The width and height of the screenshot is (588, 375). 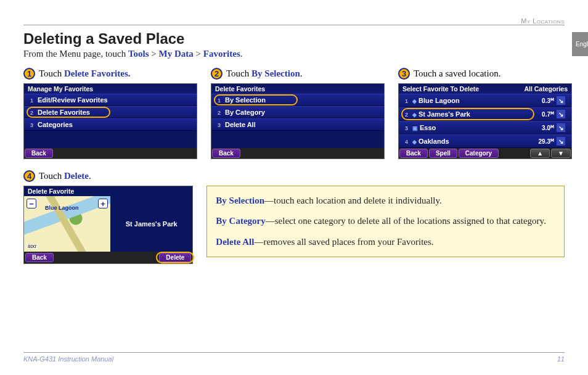 What do you see at coordinates (110, 112) in the screenshot?
I see `list-item-delete-favorites: 2Delete Favorites` at bounding box center [110, 112].